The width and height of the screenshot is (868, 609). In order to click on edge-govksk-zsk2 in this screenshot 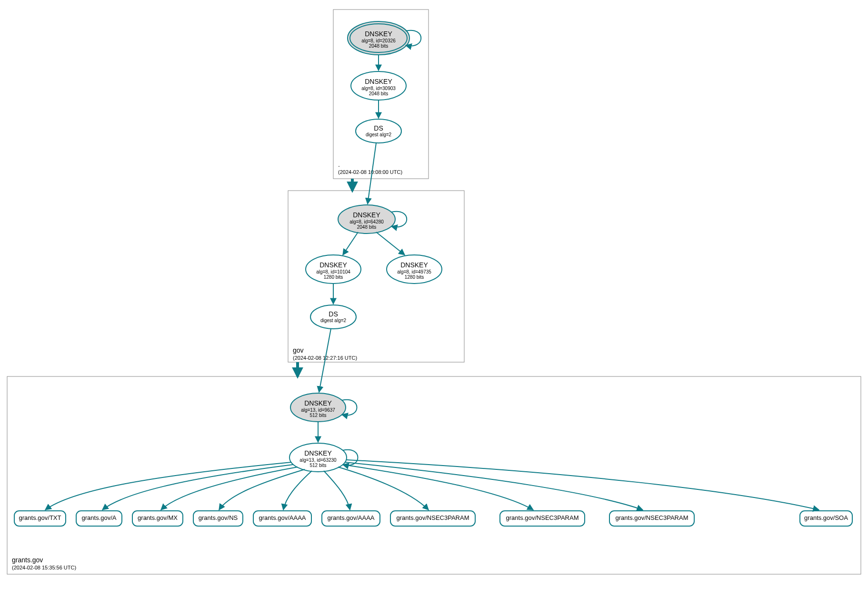, I will do `click(390, 244)`.